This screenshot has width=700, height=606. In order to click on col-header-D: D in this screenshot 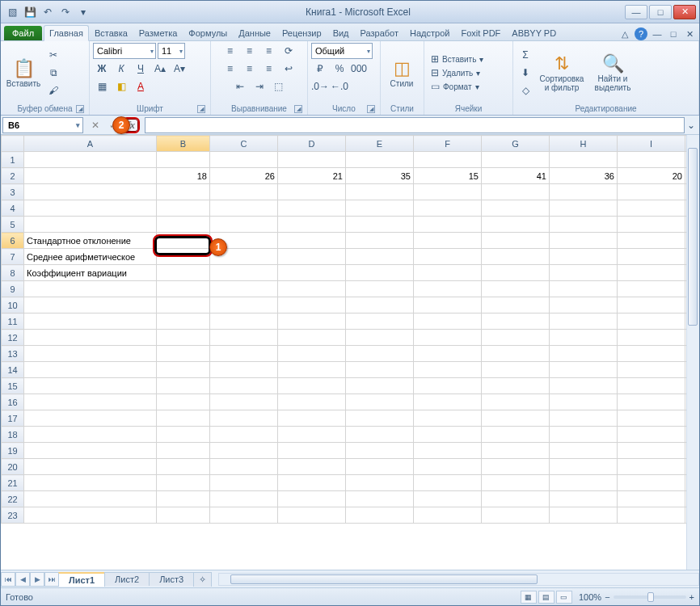, I will do `click(312, 144)`.